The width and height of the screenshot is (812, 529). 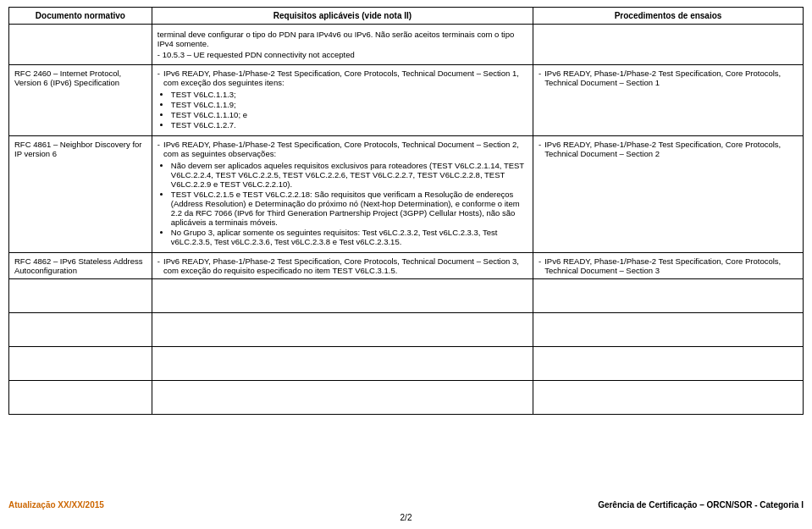 I want to click on proc-dash-item-rfc4862: - IPv6 READY, Phase-1/Phase-2 Test Speci…, so click(x=668, y=266).